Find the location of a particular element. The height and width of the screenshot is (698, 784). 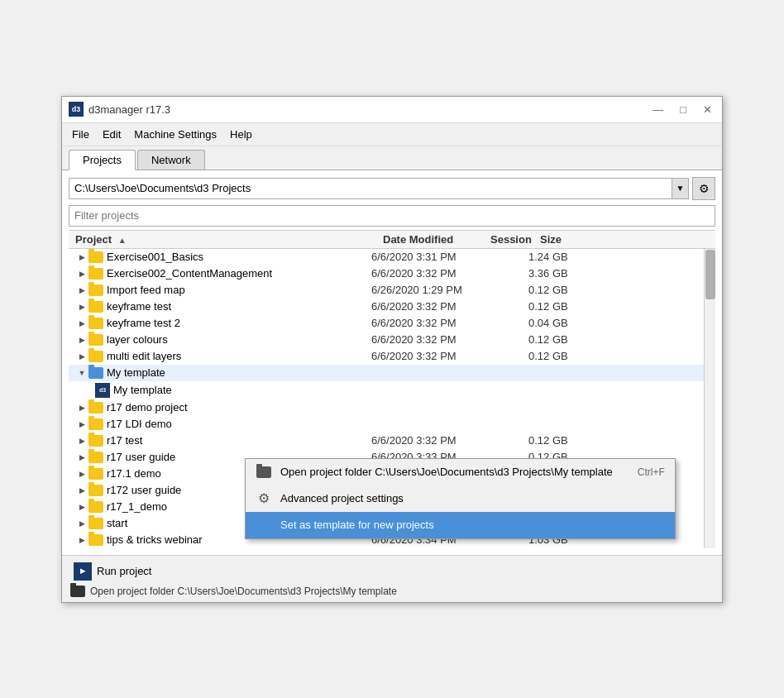

maximize-button: □ is located at coordinates (683, 109).